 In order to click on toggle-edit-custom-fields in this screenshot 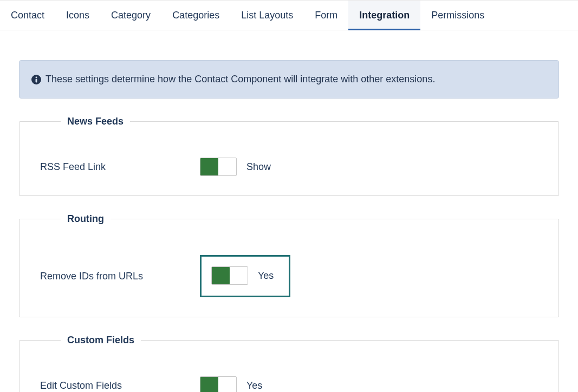, I will do `click(218, 384)`.